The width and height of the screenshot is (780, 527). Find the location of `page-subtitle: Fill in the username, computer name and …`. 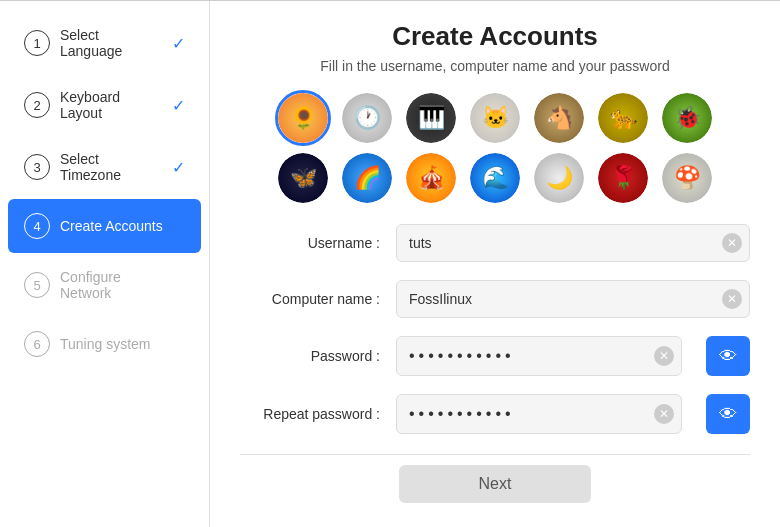

page-subtitle: Fill in the username, computer name and … is located at coordinates (495, 66).